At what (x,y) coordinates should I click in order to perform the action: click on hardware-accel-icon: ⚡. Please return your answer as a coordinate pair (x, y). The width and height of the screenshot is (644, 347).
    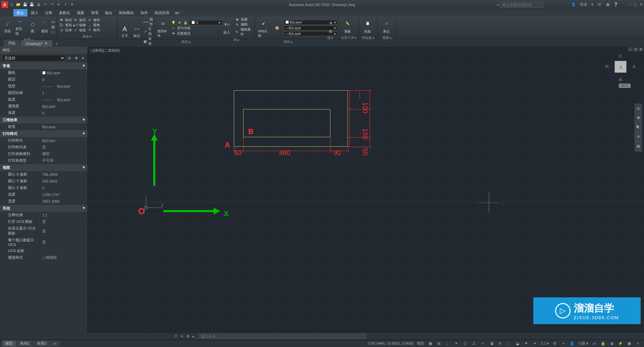
    Looking at the image, I should click on (621, 343).